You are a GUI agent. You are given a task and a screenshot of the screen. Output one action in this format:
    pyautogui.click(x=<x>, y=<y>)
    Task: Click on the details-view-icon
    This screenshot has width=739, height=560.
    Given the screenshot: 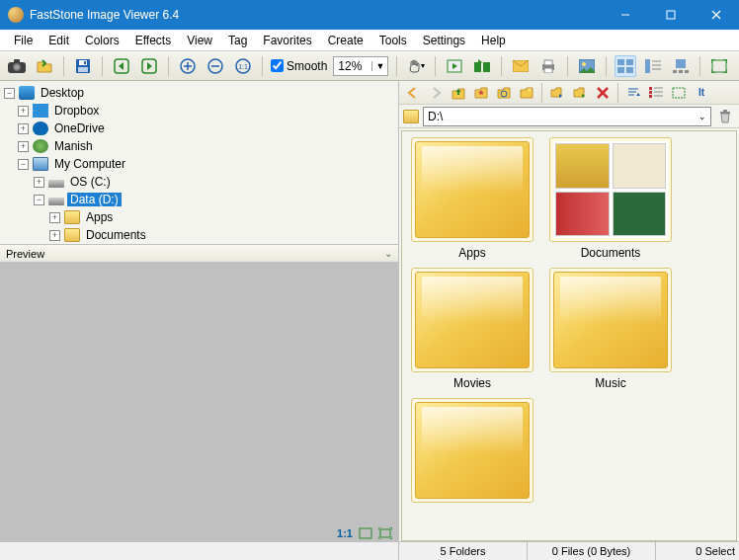 What is the action you would take?
    pyautogui.click(x=653, y=66)
    